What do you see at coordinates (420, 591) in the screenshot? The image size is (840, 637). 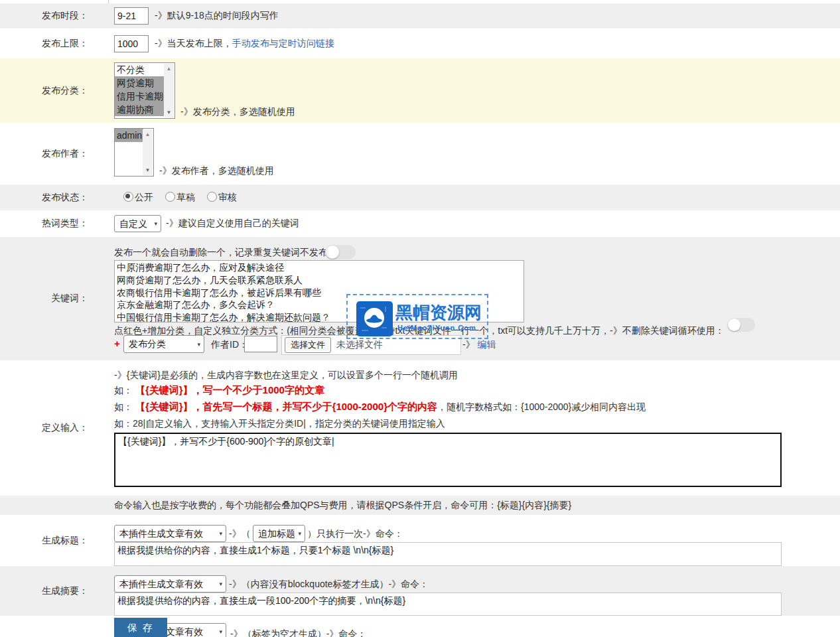 I see `row-gen-abstract: 生成摘要： 本插件生成文章有效 ▾ -》（内容没有blockquote标签才生成…` at bounding box center [420, 591].